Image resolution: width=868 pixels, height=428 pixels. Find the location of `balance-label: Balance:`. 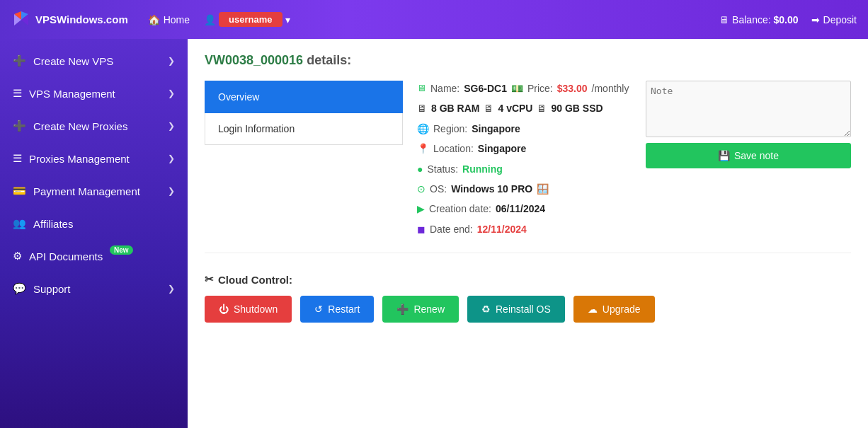

balance-label: Balance: is located at coordinates (751, 20).